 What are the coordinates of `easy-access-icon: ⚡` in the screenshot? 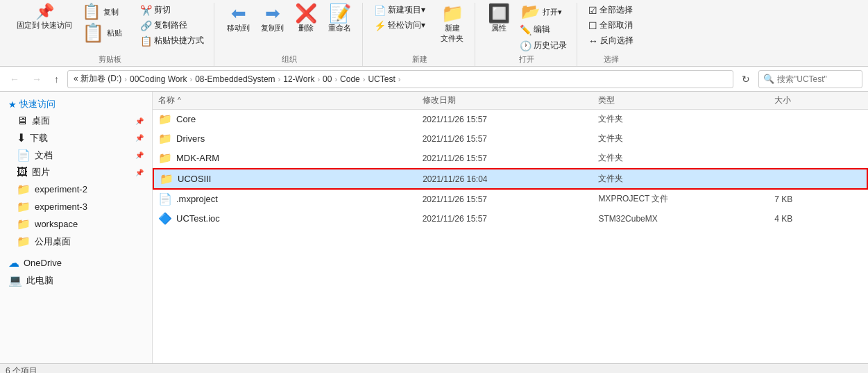 It's located at (380, 26).